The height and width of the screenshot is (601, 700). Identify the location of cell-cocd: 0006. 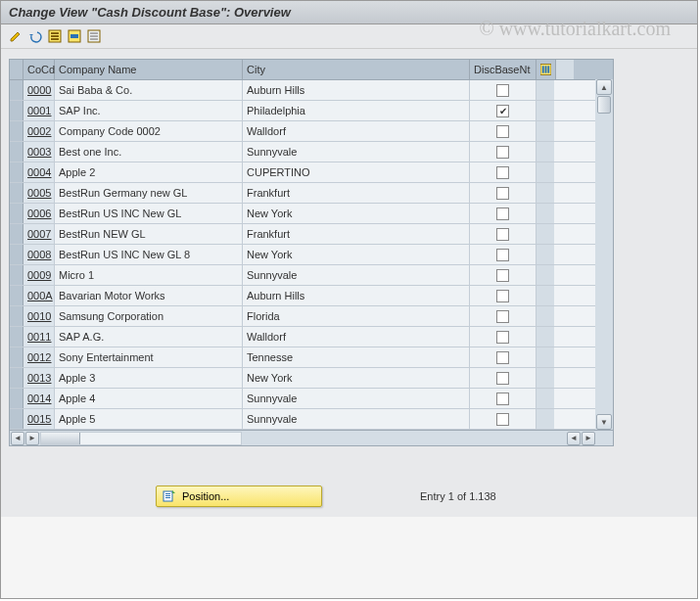
(39, 213).